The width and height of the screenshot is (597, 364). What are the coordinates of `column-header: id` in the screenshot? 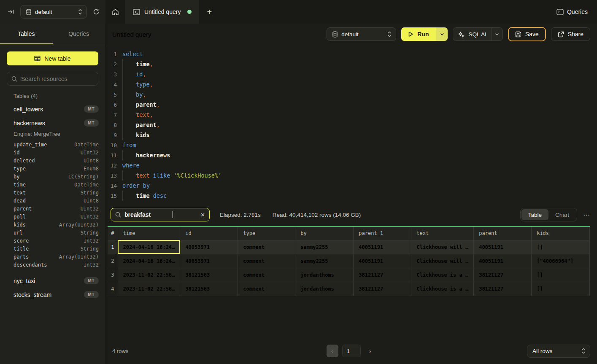 It's located at (209, 234).